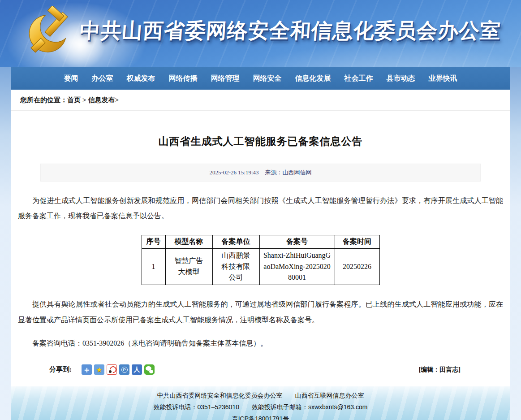  Describe the element at coordinates (189, 242) in the screenshot. I see `table-header-cell: 模型名称` at that location.